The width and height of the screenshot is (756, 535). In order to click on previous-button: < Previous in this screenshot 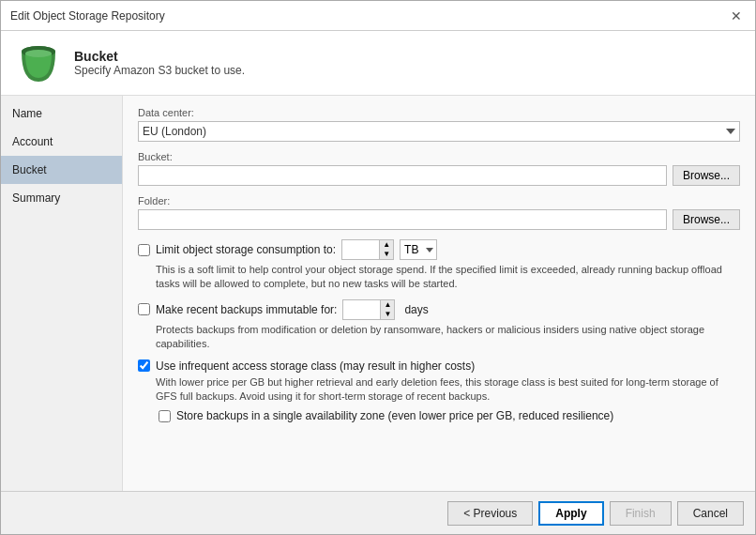, I will do `click(490, 513)`.